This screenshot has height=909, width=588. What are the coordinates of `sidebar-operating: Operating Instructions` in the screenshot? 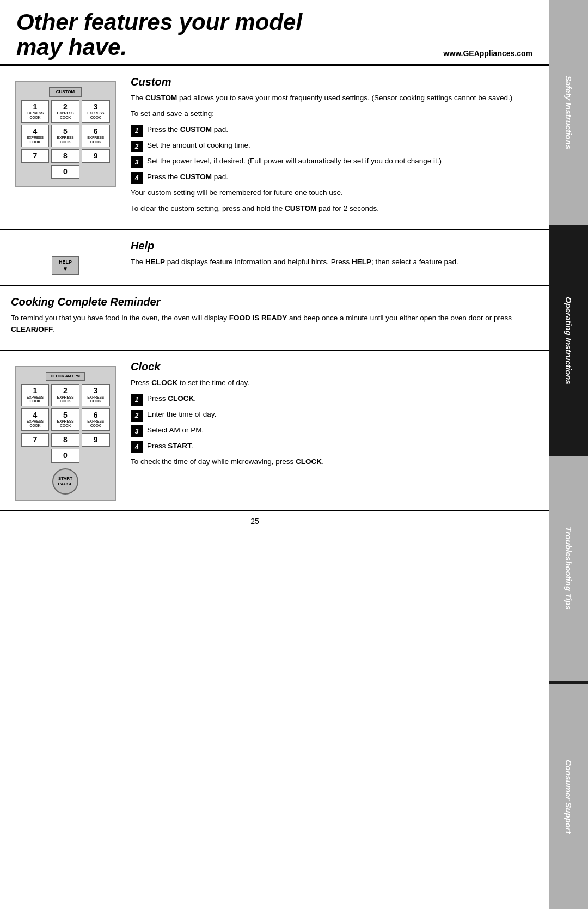 It's located at (568, 341).